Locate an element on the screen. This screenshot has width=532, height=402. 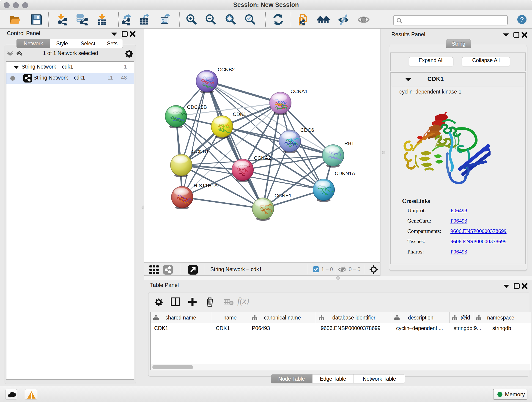
svg-text: CCNB1 is located at coordinates (200, 151).